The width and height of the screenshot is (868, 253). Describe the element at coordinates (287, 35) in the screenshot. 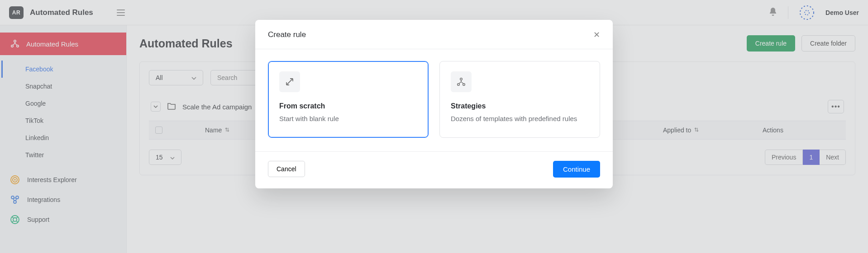

I see `modal-title: Create rule` at that location.